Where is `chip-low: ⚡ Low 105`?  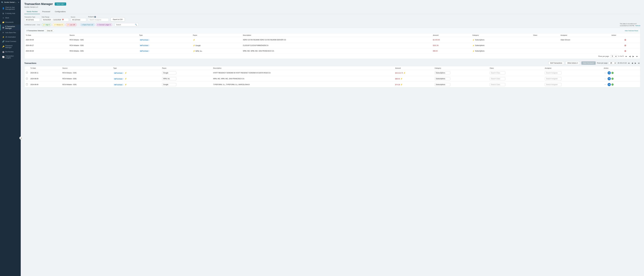
chip-low: ⚡ Low 105 is located at coordinates (71, 25).